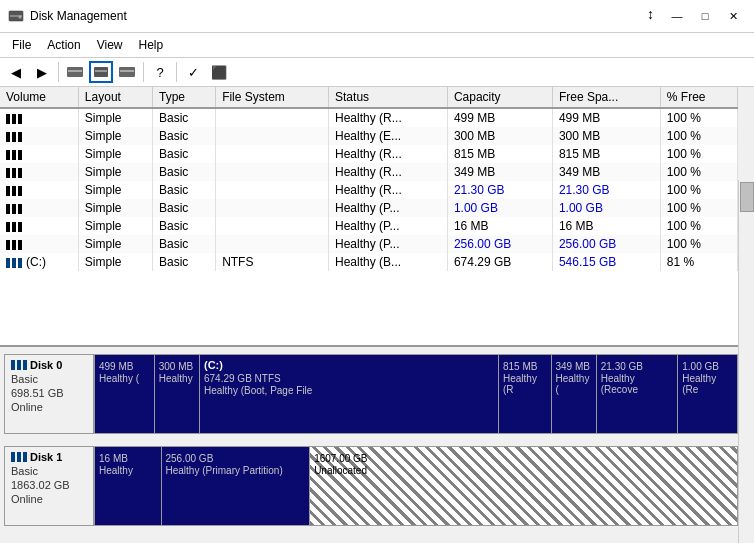 The image size is (754, 543). What do you see at coordinates (369, 208) in the screenshot?
I see `table-row: SimpleBasicHealthy (P...1.00 GB1.00 GB10…` at bounding box center [369, 208].